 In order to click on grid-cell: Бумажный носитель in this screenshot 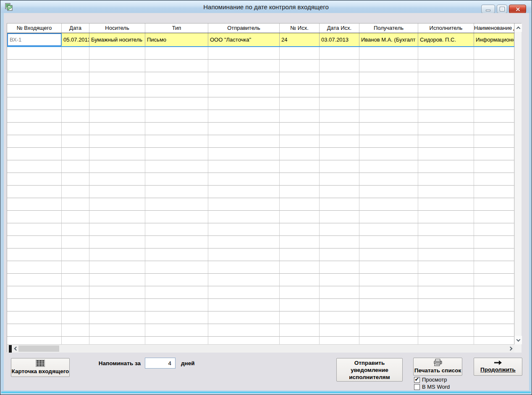, I will do `click(118, 39)`.